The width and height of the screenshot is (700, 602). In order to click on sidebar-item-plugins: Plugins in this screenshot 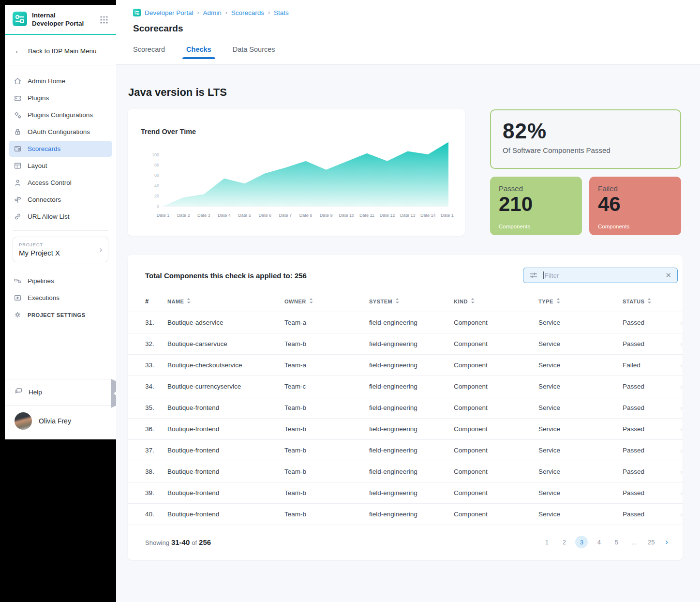, I will do `click(60, 98)`.